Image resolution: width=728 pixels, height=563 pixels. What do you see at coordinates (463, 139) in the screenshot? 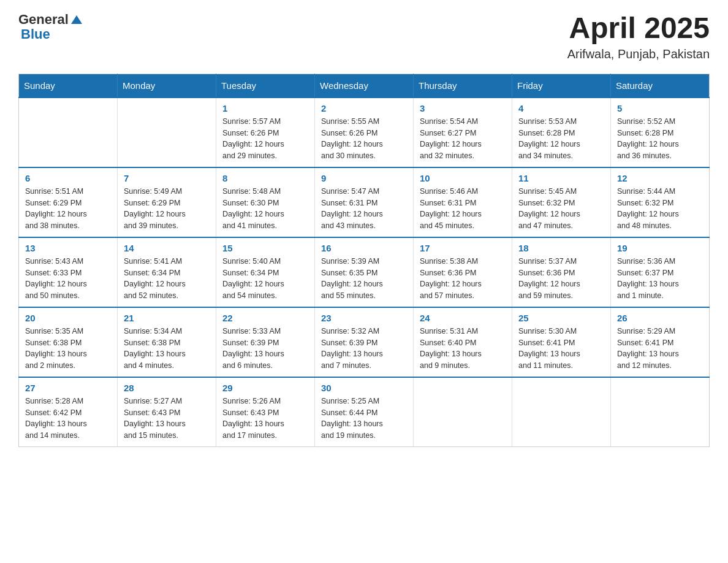
I see `day-info: Sunrise: 5:54 AMSunset: 6:27 PMDaylight:…` at bounding box center [463, 139].